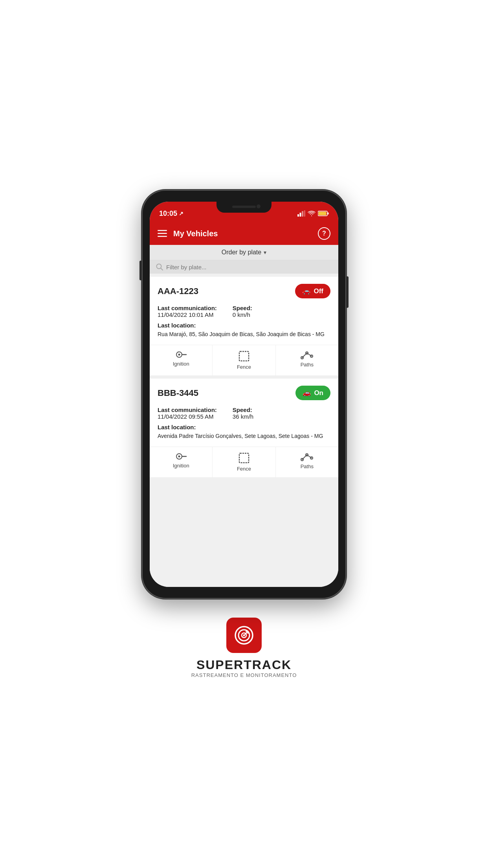  What do you see at coordinates (244, 413) in the screenshot?
I see `info-row-communication: Last communication: 11/04/2022 09:55 AM …` at bounding box center [244, 413].